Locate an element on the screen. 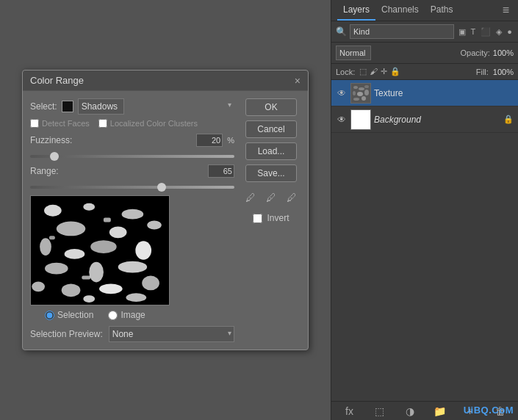  lock-icons: ⬚ 🖌 ✛ 🔒 is located at coordinates (380, 72).